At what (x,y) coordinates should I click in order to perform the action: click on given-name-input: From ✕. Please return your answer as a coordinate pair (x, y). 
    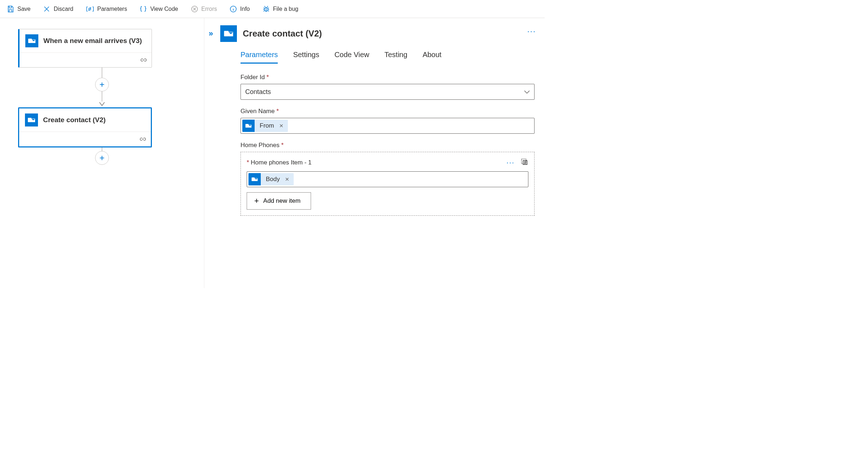
    Looking at the image, I should click on (388, 126).